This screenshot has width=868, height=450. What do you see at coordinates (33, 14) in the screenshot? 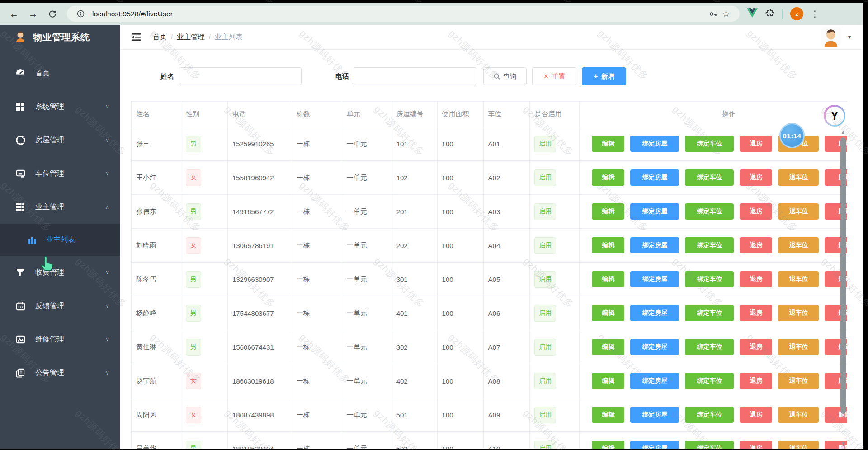
I see `forward-icon: →` at bounding box center [33, 14].